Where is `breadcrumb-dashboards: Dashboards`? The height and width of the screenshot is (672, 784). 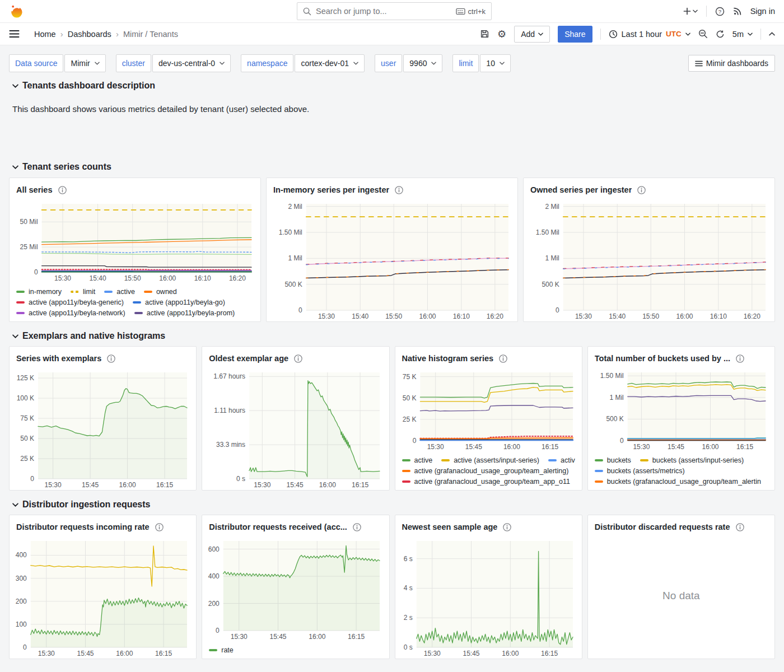
breadcrumb-dashboards: Dashboards is located at coordinates (90, 34).